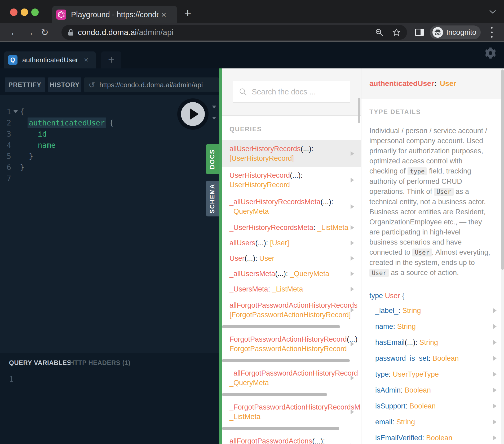  What do you see at coordinates (291, 92) in the screenshot?
I see `docs-search-box` at bounding box center [291, 92].